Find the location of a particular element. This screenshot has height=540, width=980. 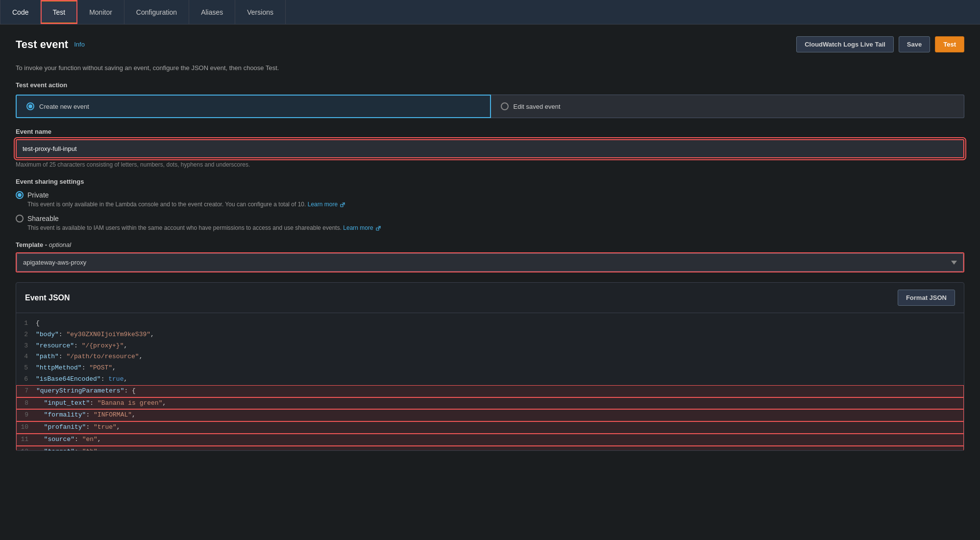

private-radio is located at coordinates (20, 195).